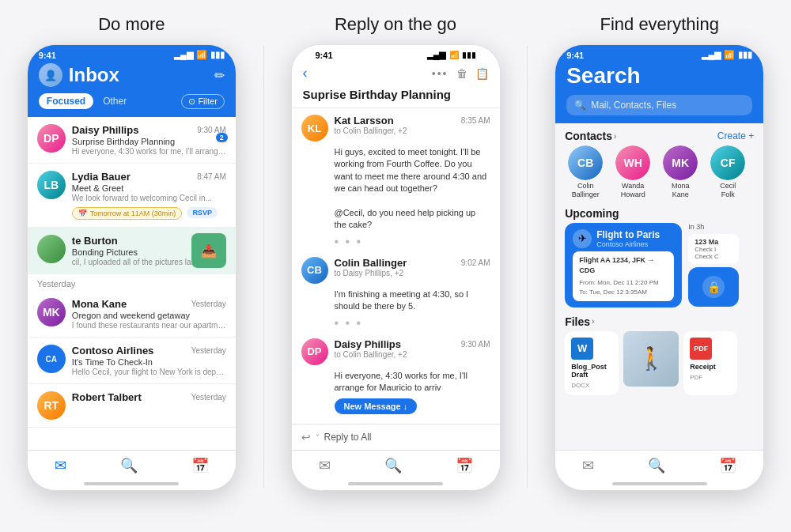  I want to click on files-header: Files ›, so click(660, 322).